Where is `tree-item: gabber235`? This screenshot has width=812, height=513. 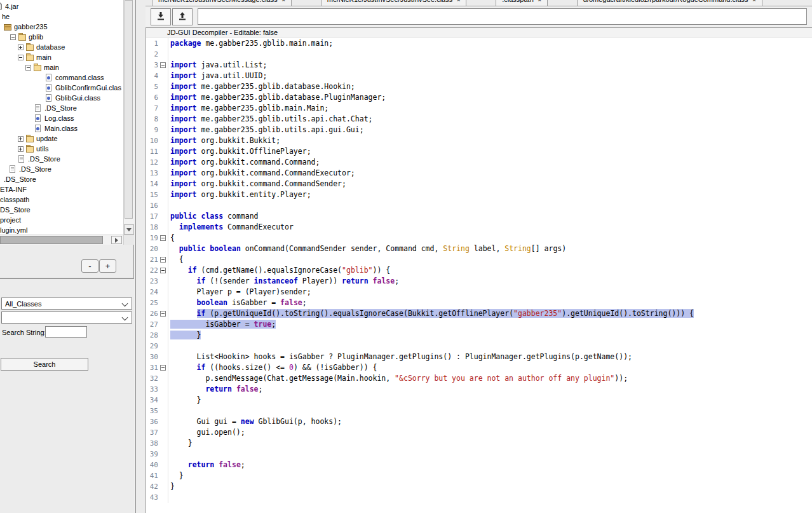
tree-item: gabber235 is located at coordinates (62, 27).